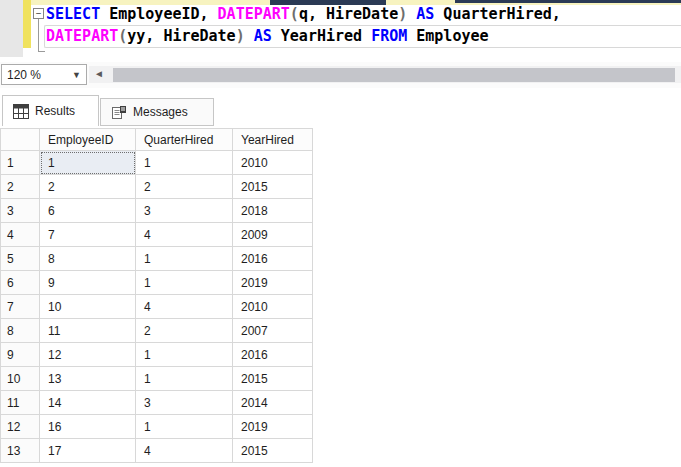 Image resolution: width=681 pixels, height=467 pixels. I want to click on sql-code: SELECT EmployeeID, DATEPART(q, HireDate)…, so click(304, 25).